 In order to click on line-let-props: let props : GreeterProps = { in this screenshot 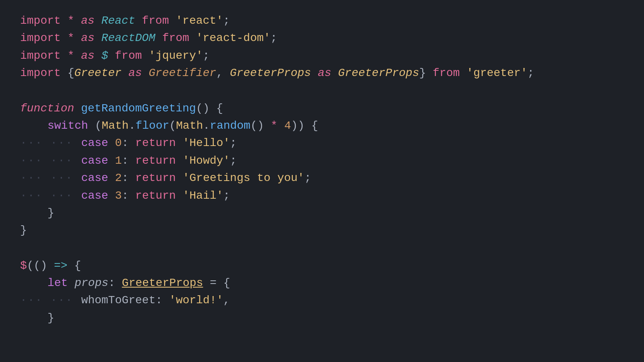, I will do `click(322, 283)`.